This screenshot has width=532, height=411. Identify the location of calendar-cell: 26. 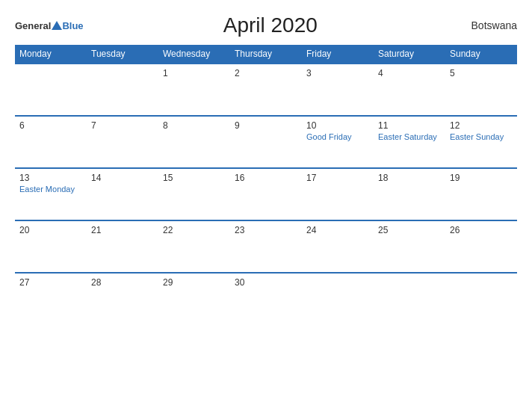
(481, 247).